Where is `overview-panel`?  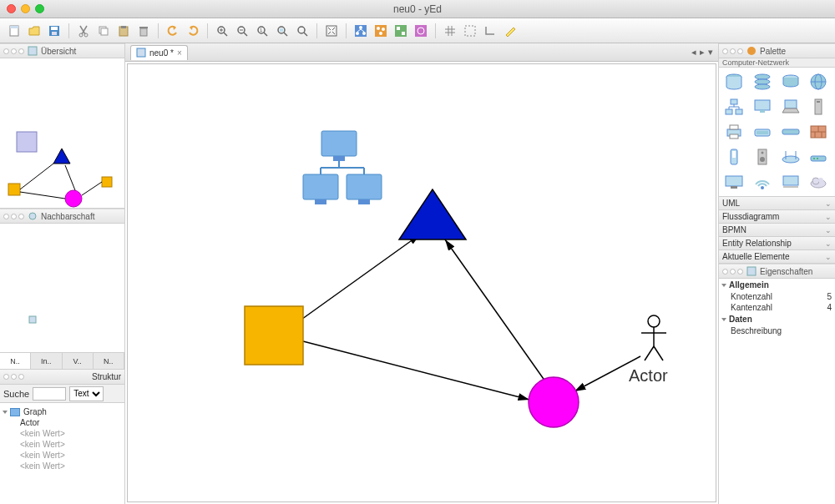 overview-panel is located at coordinates (62, 134).